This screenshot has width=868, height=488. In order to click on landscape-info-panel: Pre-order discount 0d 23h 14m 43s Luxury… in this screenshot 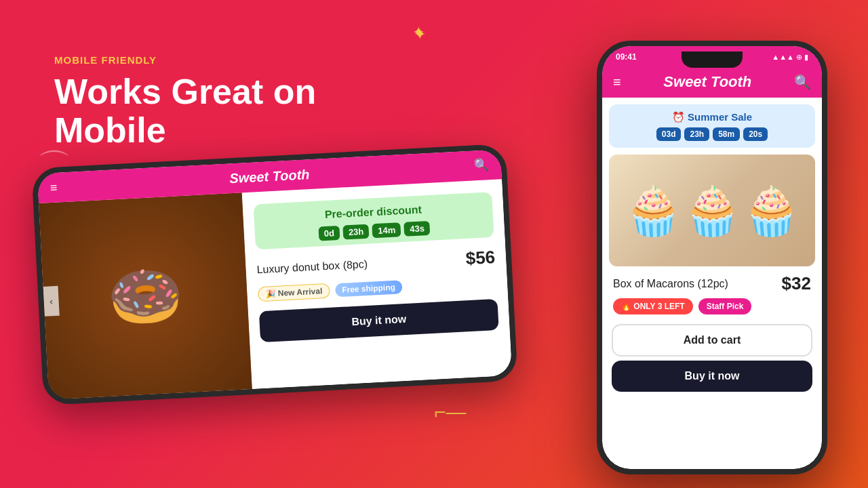, I will do `click(377, 284)`.